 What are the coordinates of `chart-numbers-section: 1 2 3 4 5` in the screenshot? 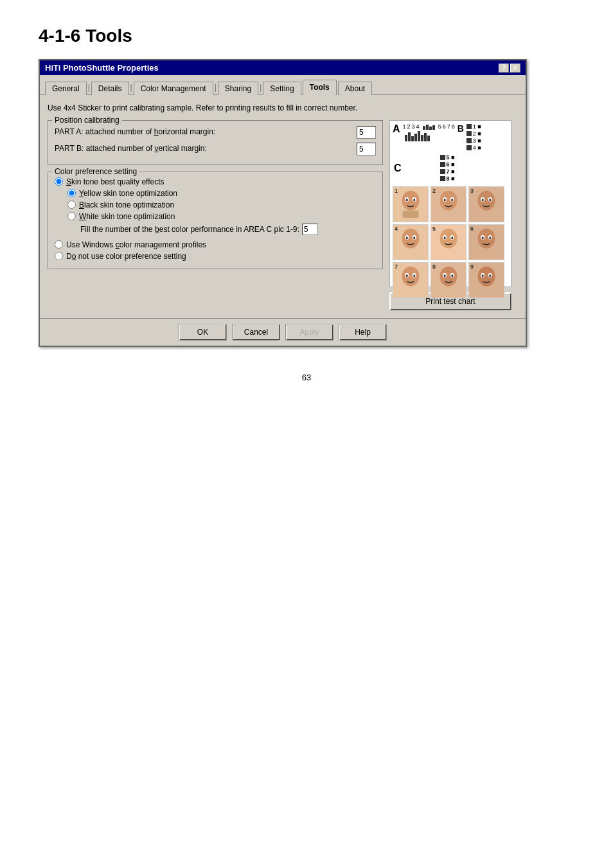 It's located at (429, 132).